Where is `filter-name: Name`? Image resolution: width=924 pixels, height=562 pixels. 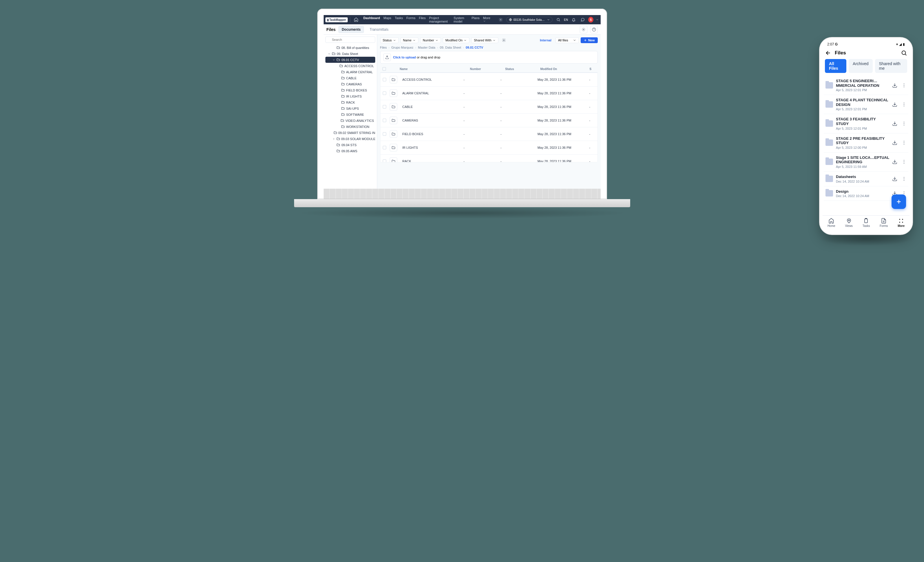 filter-name: Name is located at coordinates (410, 40).